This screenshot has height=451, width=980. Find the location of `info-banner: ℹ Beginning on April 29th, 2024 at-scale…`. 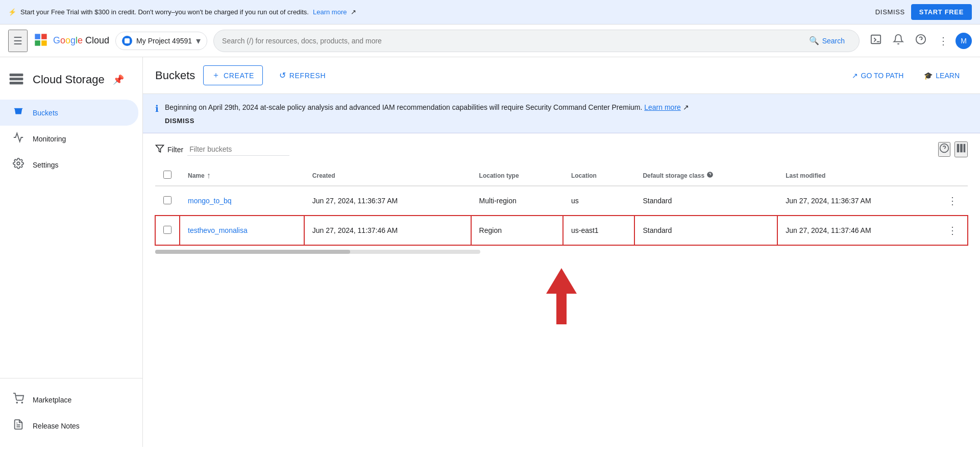

info-banner: ℹ Beginning on April 29th, 2024 at-scale… is located at coordinates (561, 113).